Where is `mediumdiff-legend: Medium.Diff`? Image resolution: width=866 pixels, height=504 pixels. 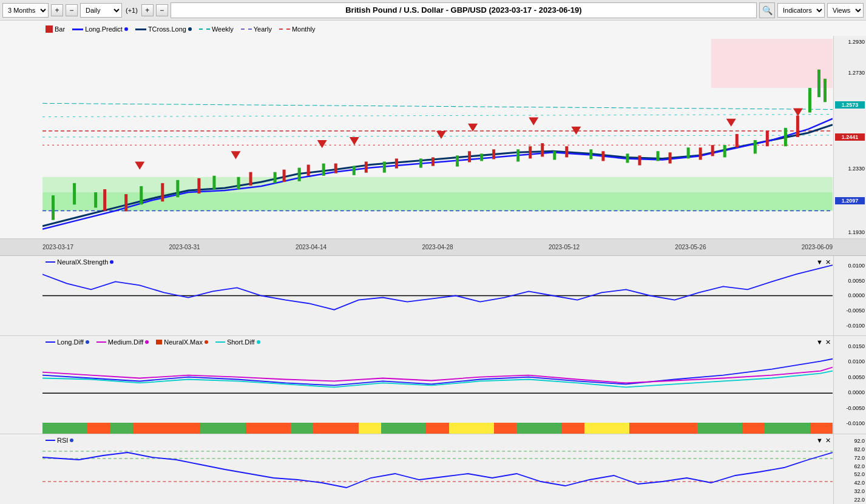
mediumdiff-legend: Medium.Diff is located at coordinates (123, 342).